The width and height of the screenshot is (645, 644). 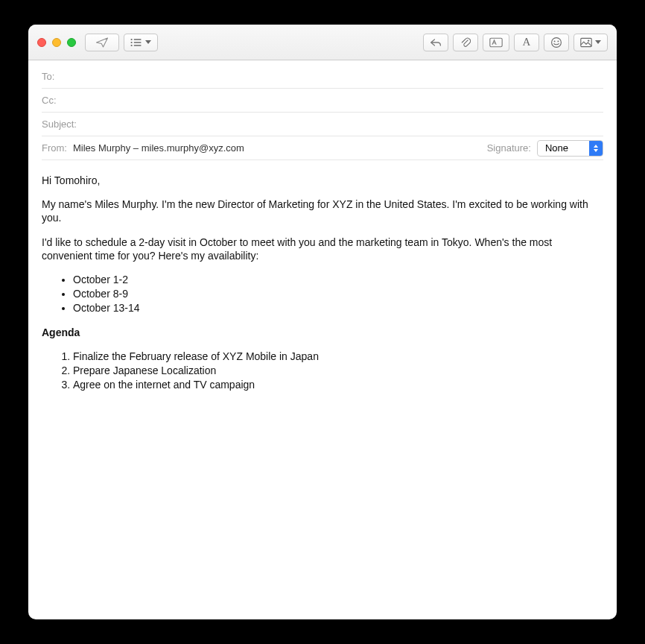 I want to click on format-button: A, so click(x=527, y=42).